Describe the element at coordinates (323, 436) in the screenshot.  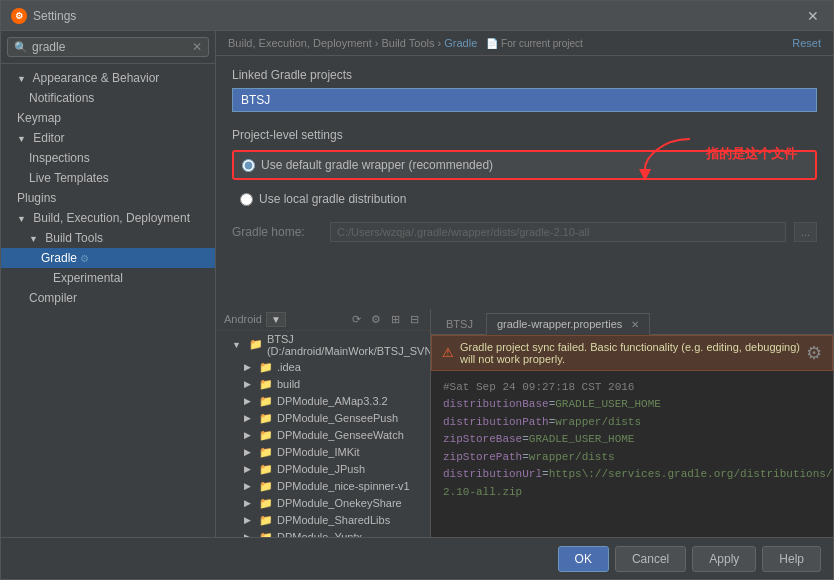
I see `tree-item-gensee-watch: ▶ 📁 DPModule_GenseeWatch` at that location.